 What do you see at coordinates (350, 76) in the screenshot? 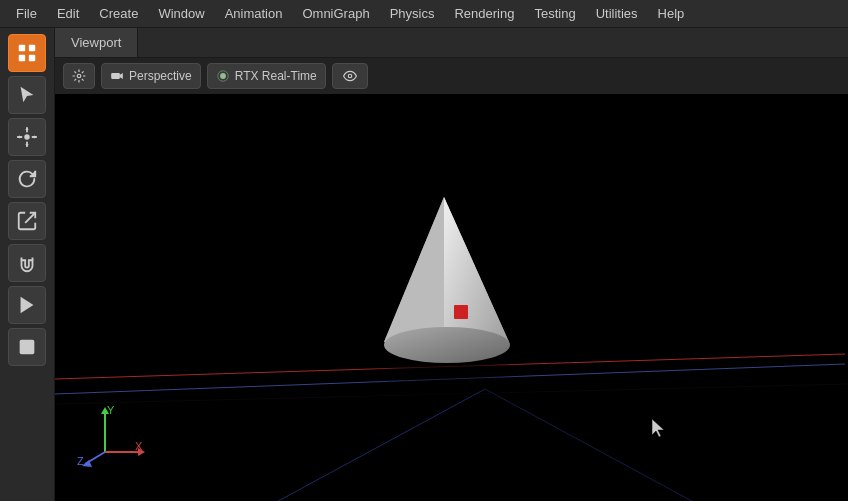
I see `visibility-button` at bounding box center [350, 76].